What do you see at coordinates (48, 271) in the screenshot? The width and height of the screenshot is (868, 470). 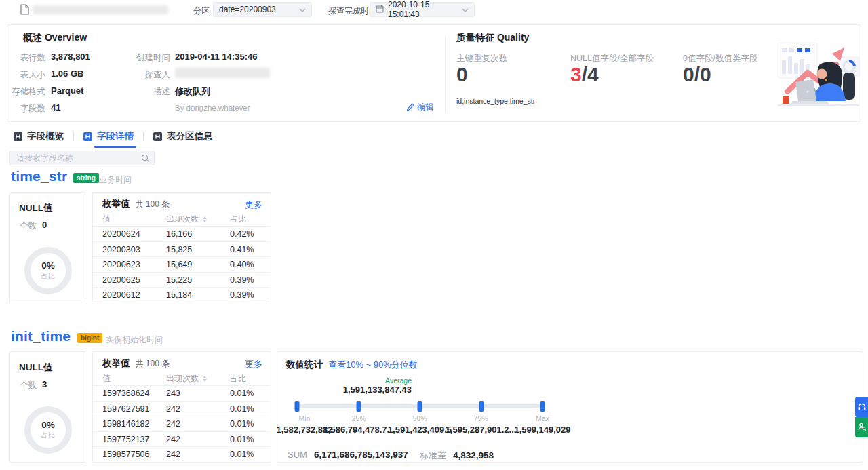 I see `null-ratio-donut: 0% 占比` at bounding box center [48, 271].